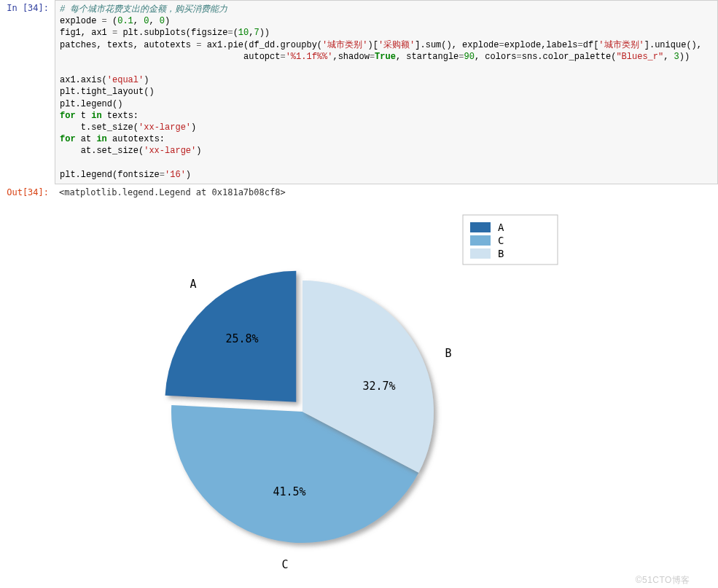 This screenshot has height=588, width=718. Describe the element at coordinates (289, 492) in the screenshot. I see `pct-c: 41.5%` at that location.